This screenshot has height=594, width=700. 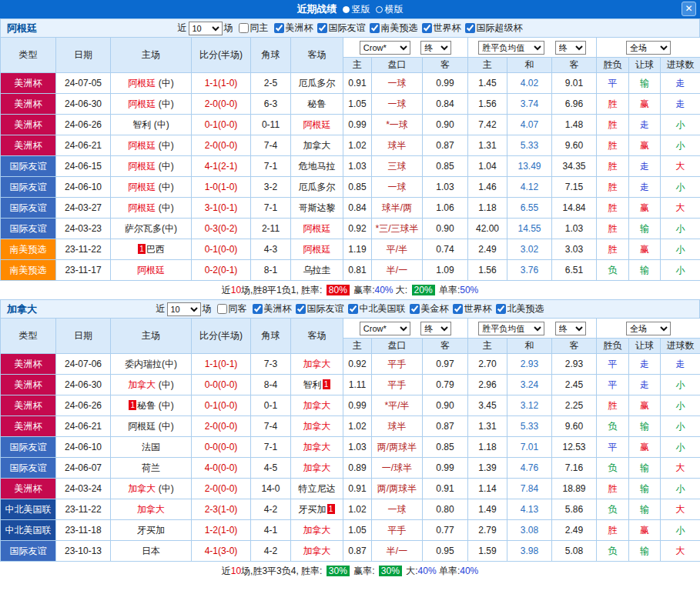 I want to click on away-team-cell: 秘鲁, so click(x=317, y=105).